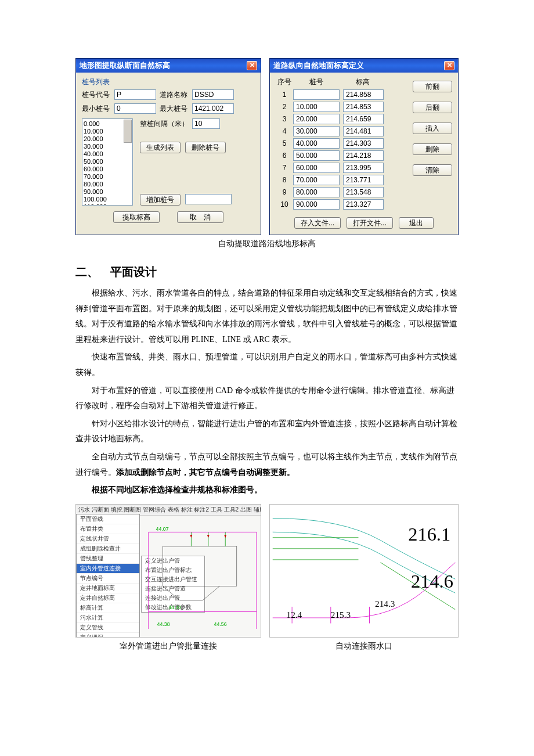  I want to click on row-index: 3, so click(284, 119).